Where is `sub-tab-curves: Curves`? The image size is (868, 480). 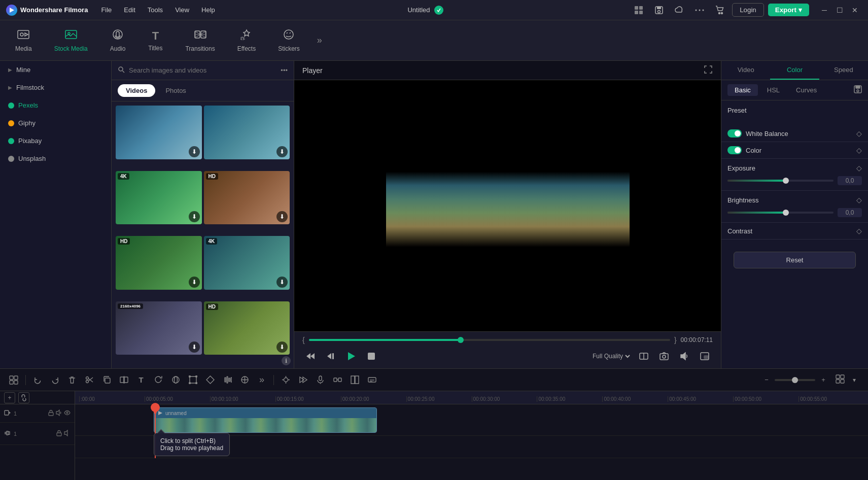
sub-tab-curves: Curves is located at coordinates (807, 90).